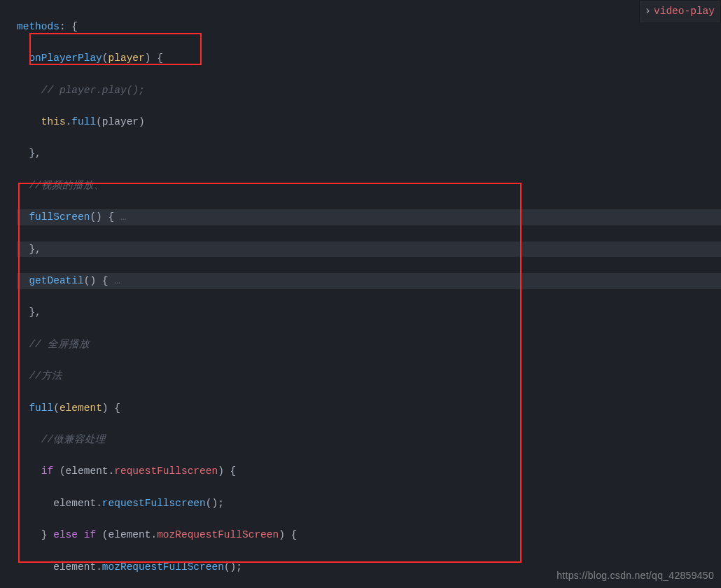 The width and height of the screenshot is (721, 588). Describe the element at coordinates (369, 217) in the screenshot. I see `code-line: fullScreen() { …` at that location.